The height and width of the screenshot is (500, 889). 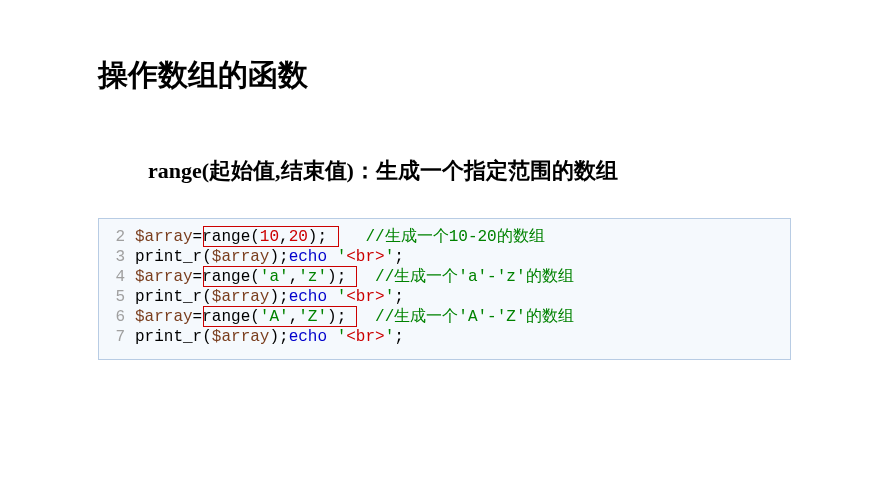 What do you see at coordinates (251, 170) in the screenshot?
I see `function-signature: range(起始值,结束值)` at bounding box center [251, 170].